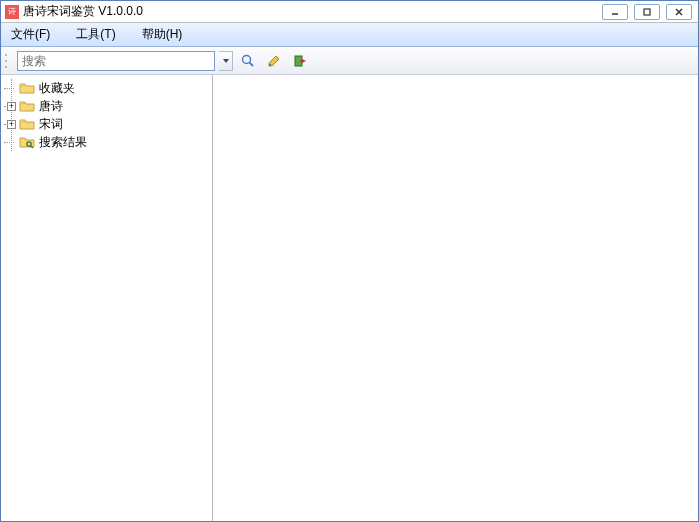 The image size is (699, 522). What do you see at coordinates (110, 115) in the screenshot?
I see `tree-root: 收藏夹 + 唐诗 + 宋词` at bounding box center [110, 115].